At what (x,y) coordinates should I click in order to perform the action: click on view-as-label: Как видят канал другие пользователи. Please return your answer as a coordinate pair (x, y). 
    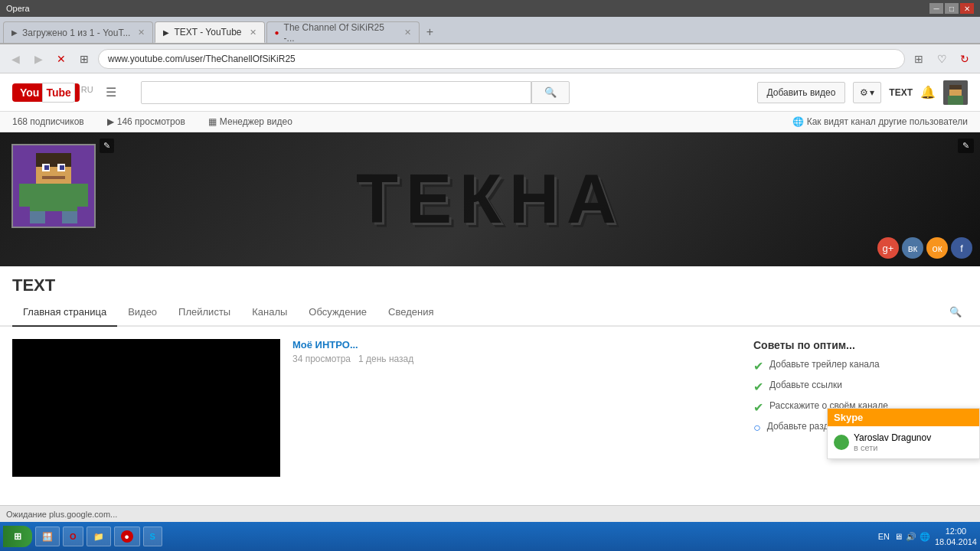
    Looking at the image, I should click on (887, 122).